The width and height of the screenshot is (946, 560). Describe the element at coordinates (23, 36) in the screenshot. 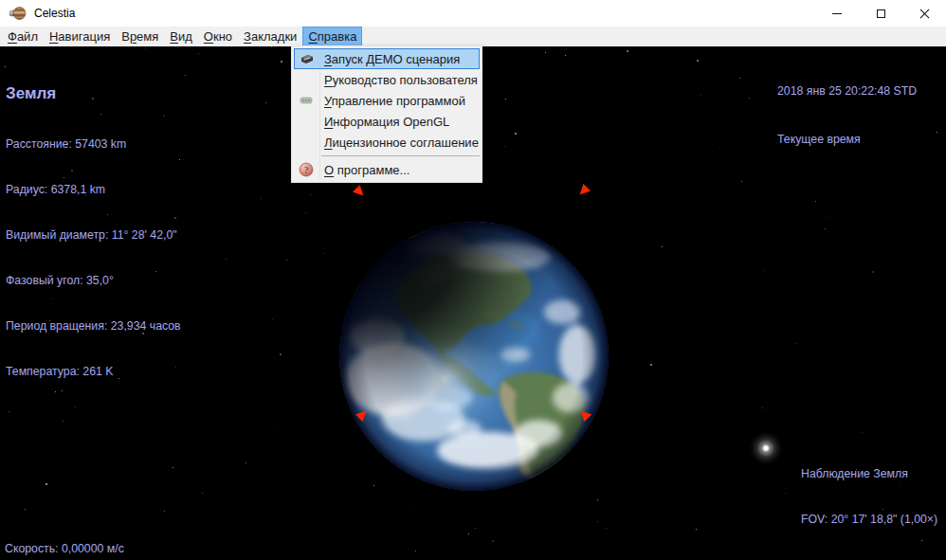

I see `menu-file: Файл` at that location.